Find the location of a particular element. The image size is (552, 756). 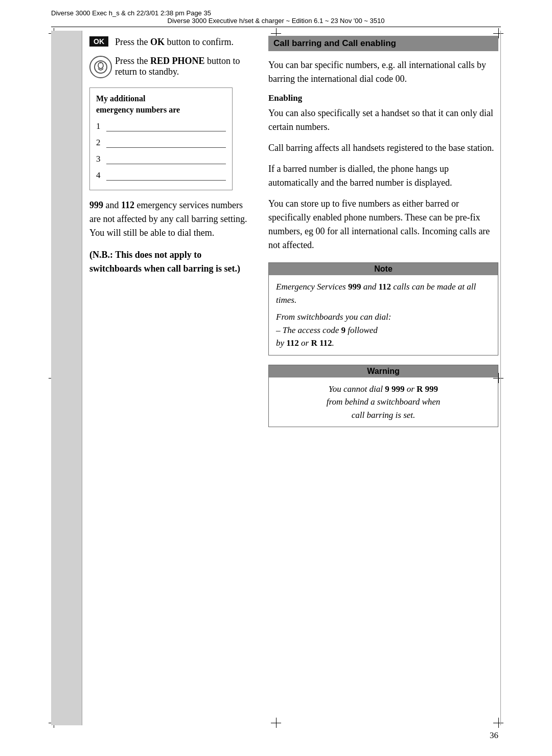

note-followed: followed is located at coordinates (362, 330).